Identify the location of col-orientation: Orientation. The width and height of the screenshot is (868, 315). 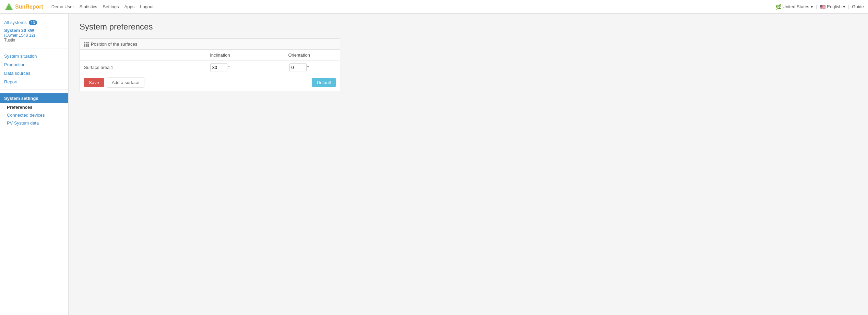
(299, 55).